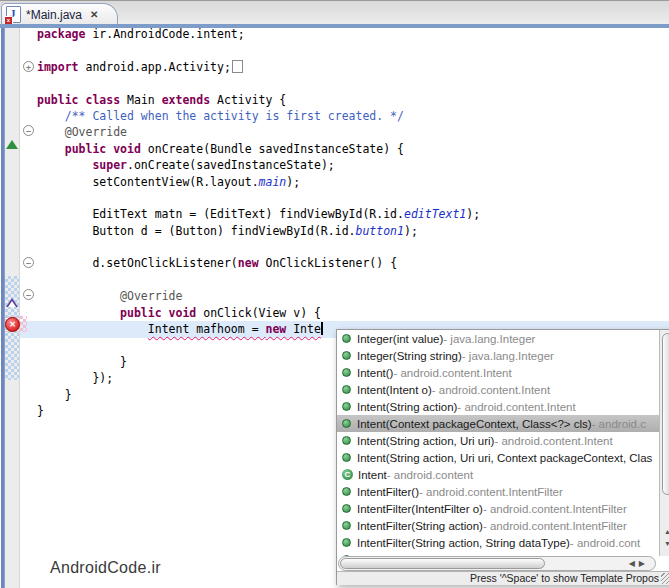  Describe the element at coordinates (388, 492) in the screenshot. I see `completion-label: IntentFilter()` at that location.